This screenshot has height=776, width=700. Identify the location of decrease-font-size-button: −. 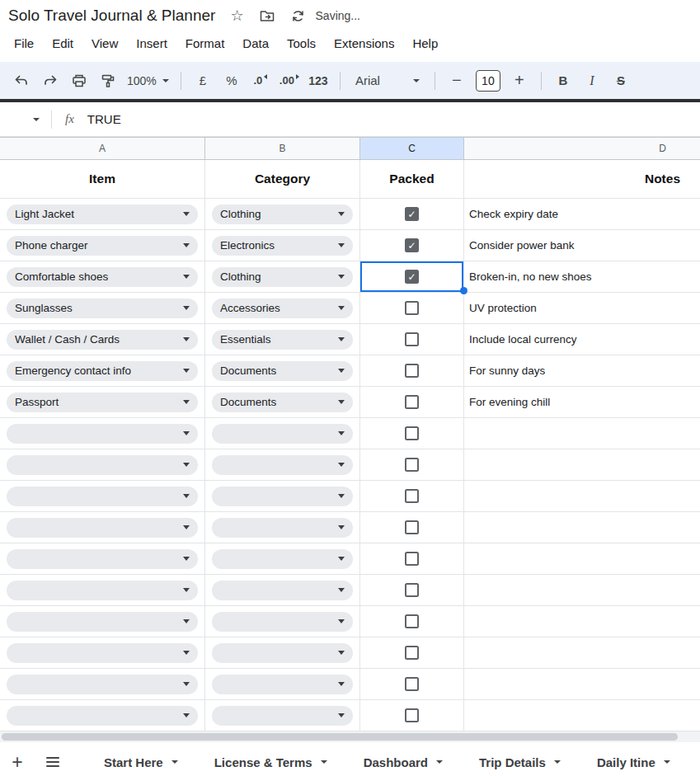
(457, 81).